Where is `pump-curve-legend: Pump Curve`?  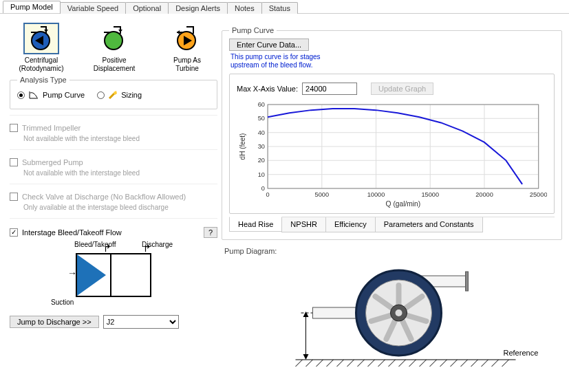 pump-curve-legend: Pump Curve is located at coordinates (253, 30).